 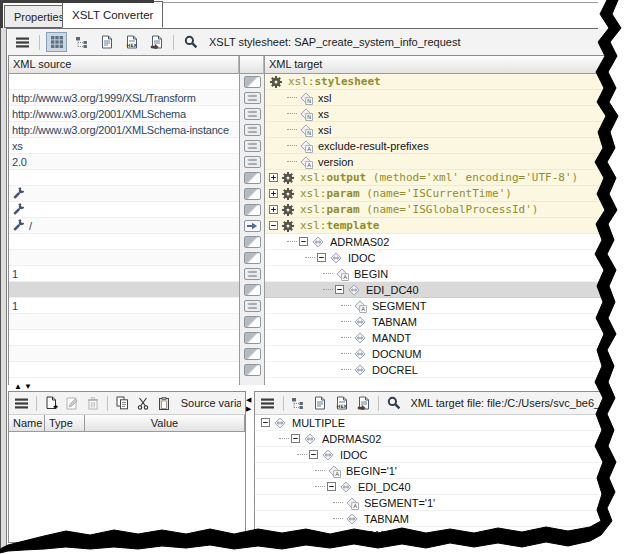 I want to click on new-variable-icon, so click(x=52, y=403).